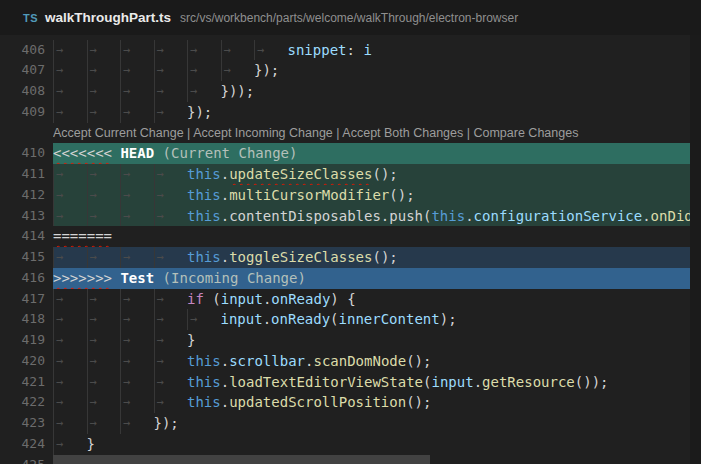  What do you see at coordinates (372, 216) in the screenshot?
I see `code-content: →→→→this.contentDisposables.push(this.co…` at bounding box center [372, 216].